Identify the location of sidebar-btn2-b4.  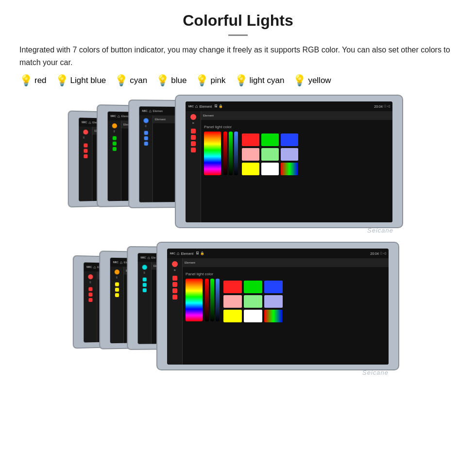
(175, 284).